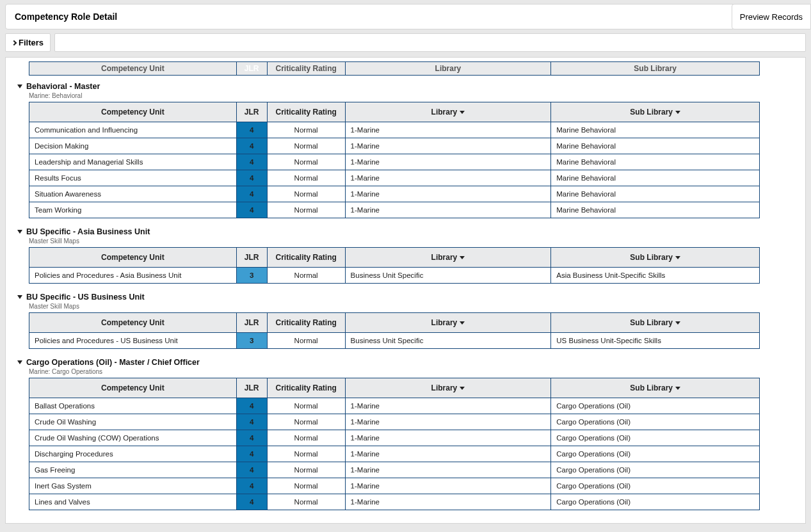 The height and width of the screenshot is (532, 811). I want to click on table-row: Gas Freeing4Normal1-MarineCargo Operatio…, so click(394, 470).